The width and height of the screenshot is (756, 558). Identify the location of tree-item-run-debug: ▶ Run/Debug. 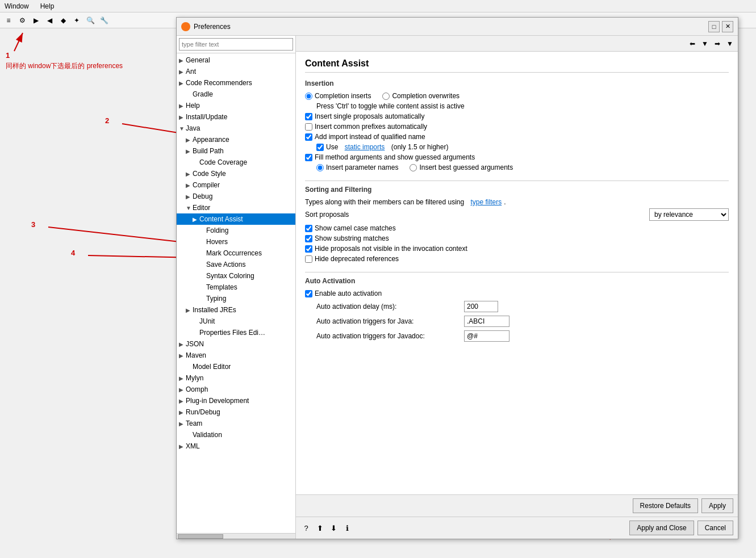
(236, 412).